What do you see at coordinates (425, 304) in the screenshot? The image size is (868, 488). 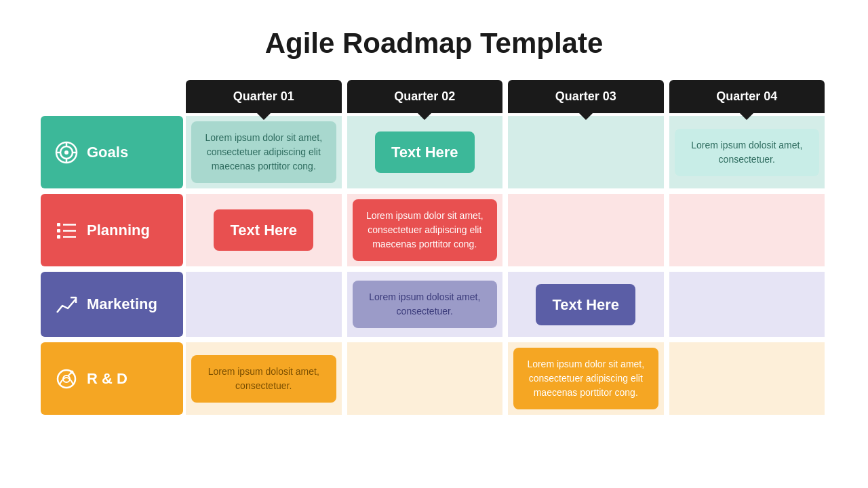 I see `marketing-q2-content: Lorem ipsum dolosit amet, consectetuer.` at bounding box center [425, 304].